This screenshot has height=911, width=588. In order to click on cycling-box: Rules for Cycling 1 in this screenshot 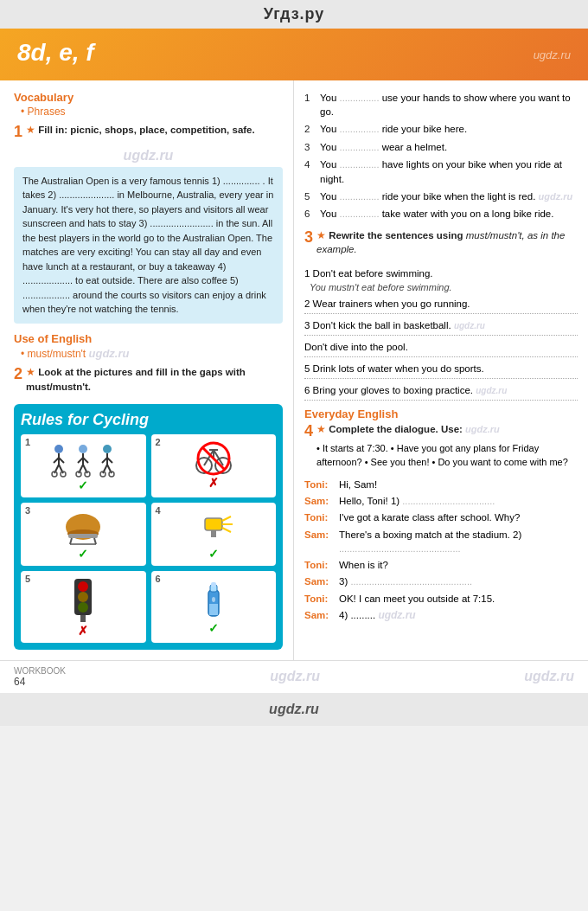, I will do `click(149, 527)`.